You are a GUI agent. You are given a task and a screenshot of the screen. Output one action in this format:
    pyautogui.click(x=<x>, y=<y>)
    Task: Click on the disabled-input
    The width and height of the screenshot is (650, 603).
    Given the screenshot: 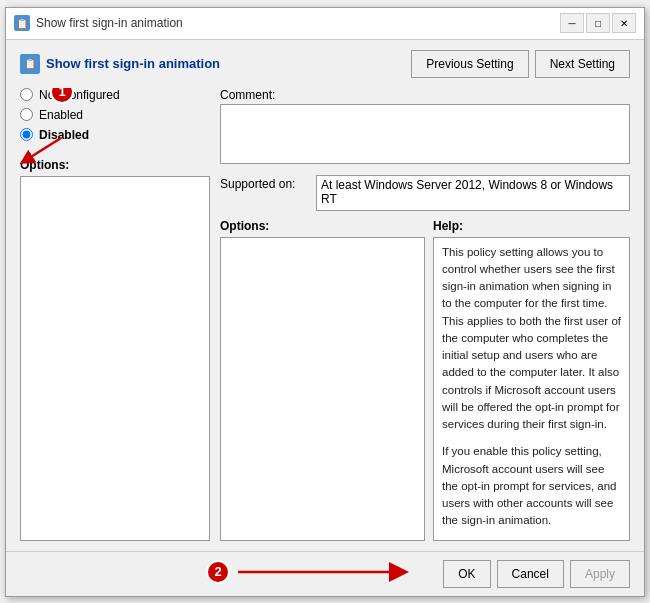 What is the action you would take?
    pyautogui.click(x=26, y=134)
    